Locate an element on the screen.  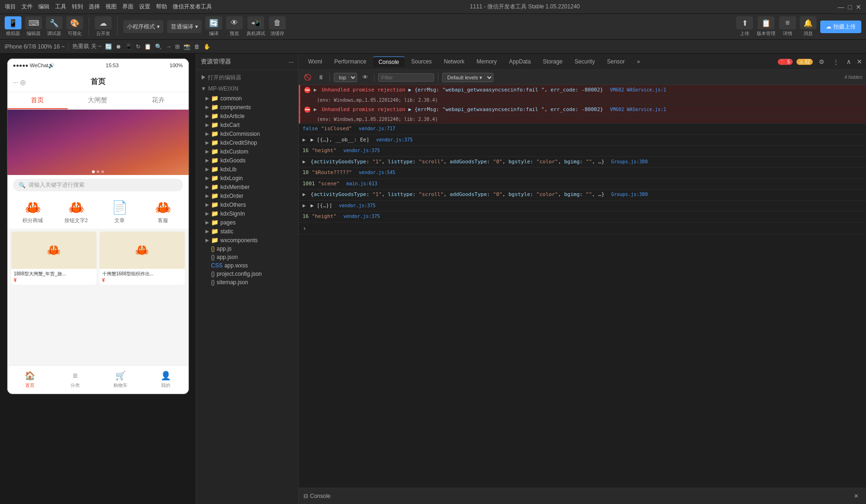
tab-network: Network is located at coordinates (454, 62).